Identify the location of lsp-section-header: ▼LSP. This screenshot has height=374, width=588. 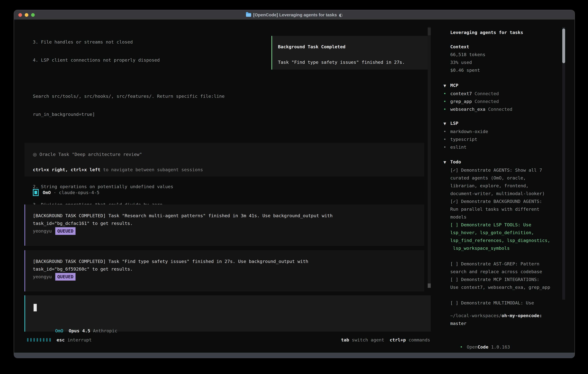
(466, 124).